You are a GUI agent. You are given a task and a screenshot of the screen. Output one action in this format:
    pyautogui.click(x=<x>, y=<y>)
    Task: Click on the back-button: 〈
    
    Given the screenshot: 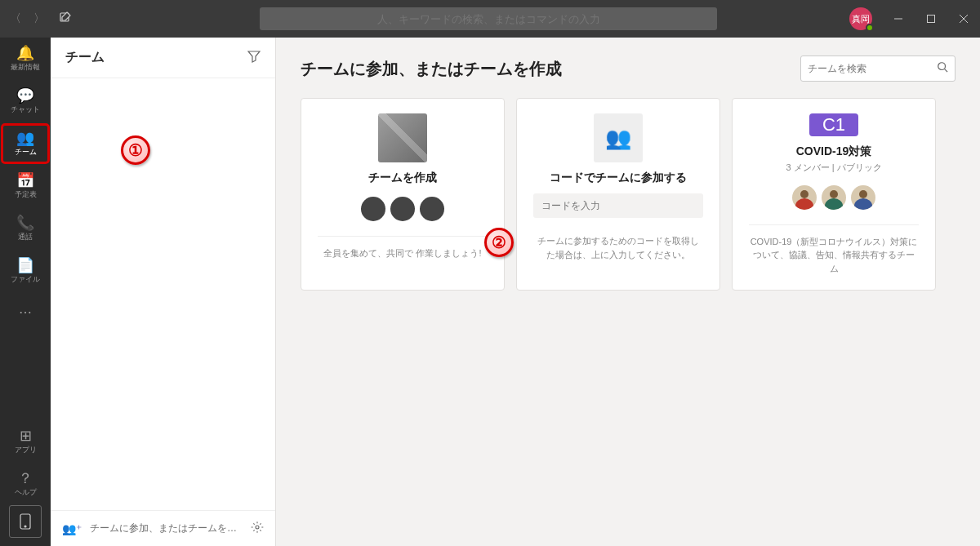 What is the action you would take?
    pyautogui.click(x=16, y=19)
    